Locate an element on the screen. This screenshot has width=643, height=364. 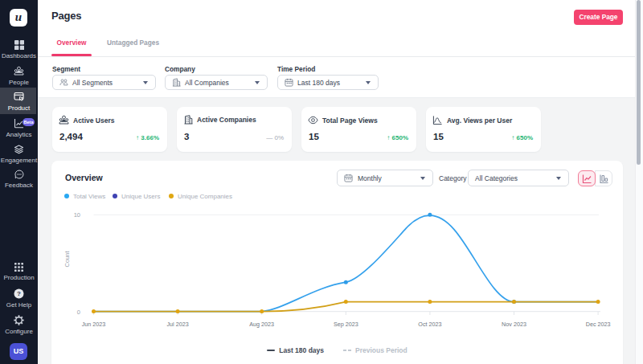
svg-text: Oct 2023 is located at coordinates (429, 325).